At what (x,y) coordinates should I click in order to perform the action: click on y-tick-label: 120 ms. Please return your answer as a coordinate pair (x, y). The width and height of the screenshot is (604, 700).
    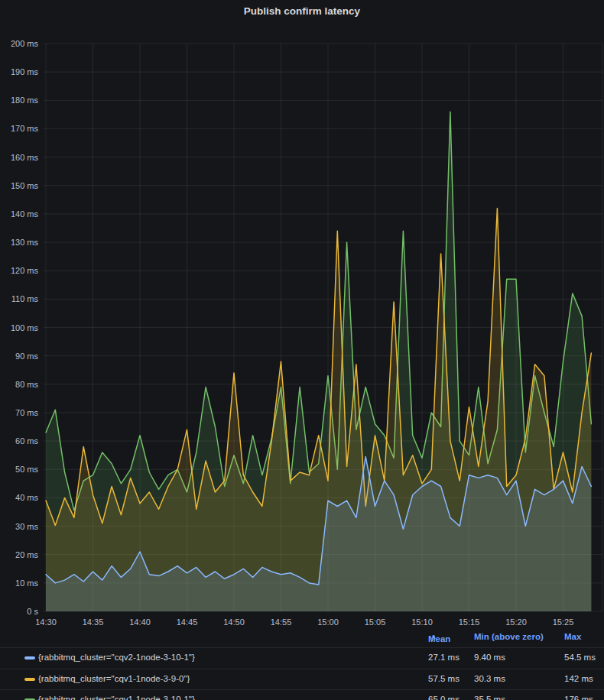
    Looking at the image, I should click on (24, 271).